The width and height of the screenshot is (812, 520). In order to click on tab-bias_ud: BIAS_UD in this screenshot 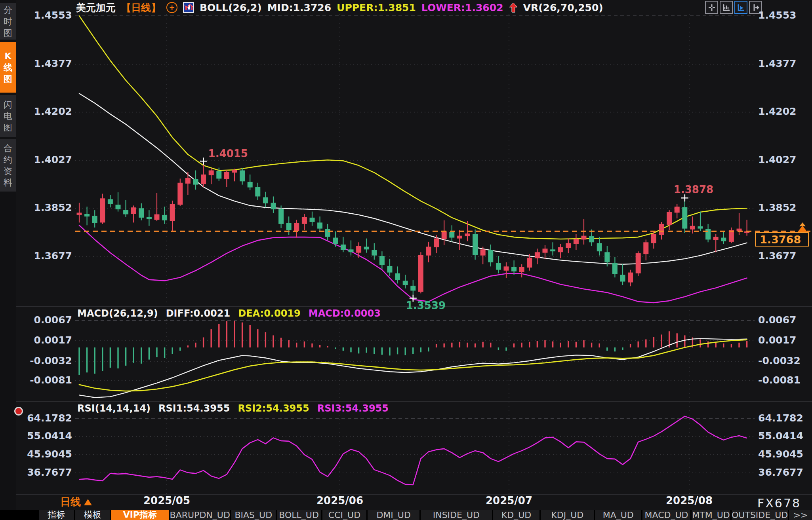, I will do `click(254, 515)`.